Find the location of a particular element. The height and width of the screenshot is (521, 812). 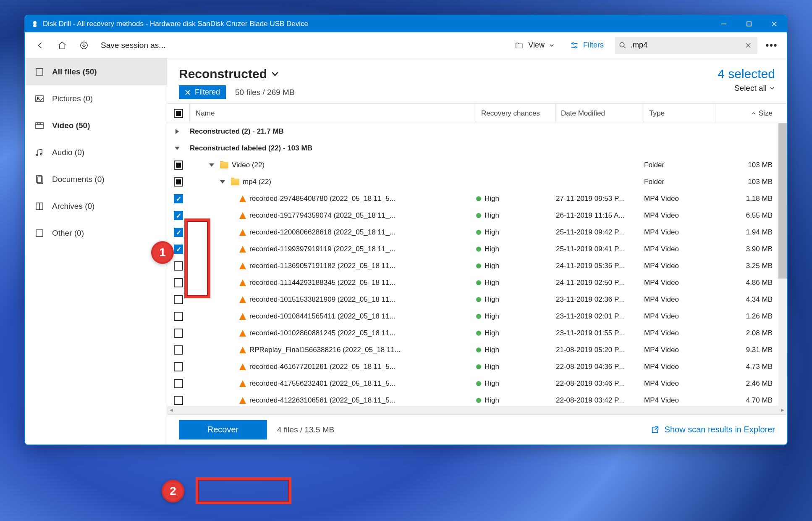

column-name: Name is located at coordinates (333, 113).